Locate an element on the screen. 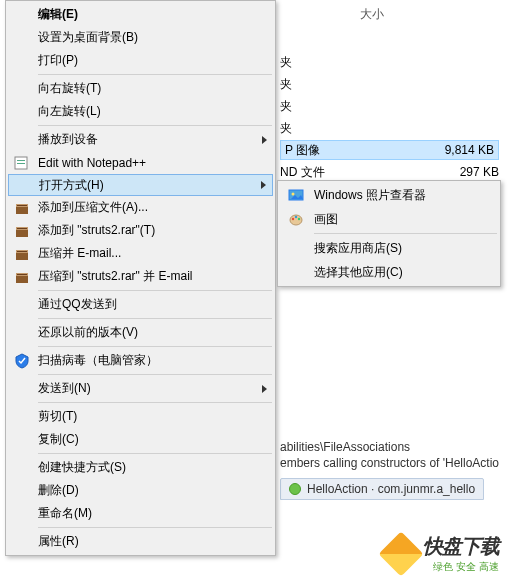 This screenshot has height=584, width=509. menu-rar-email: 压缩并 E-mail... is located at coordinates (140, 254).